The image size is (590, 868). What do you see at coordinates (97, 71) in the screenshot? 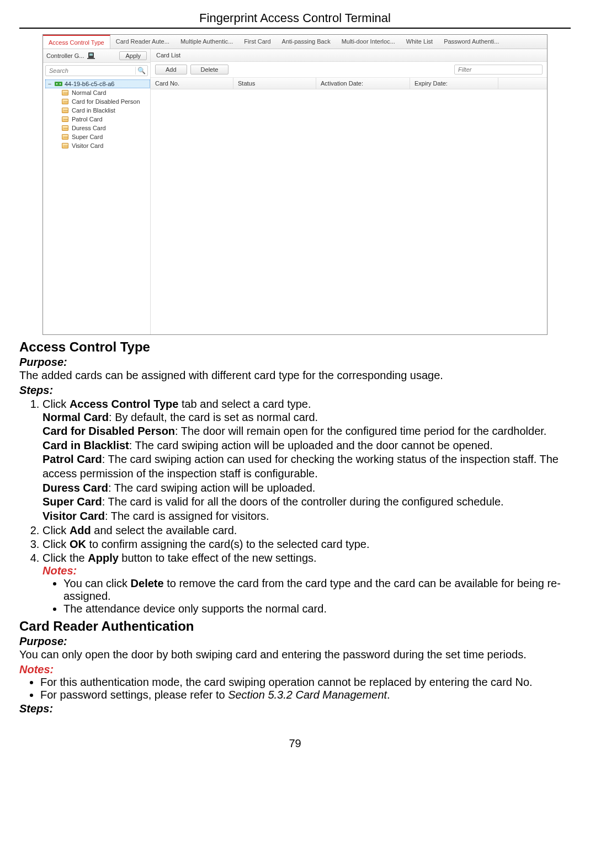
I see `search-box: 🔍` at bounding box center [97, 71].